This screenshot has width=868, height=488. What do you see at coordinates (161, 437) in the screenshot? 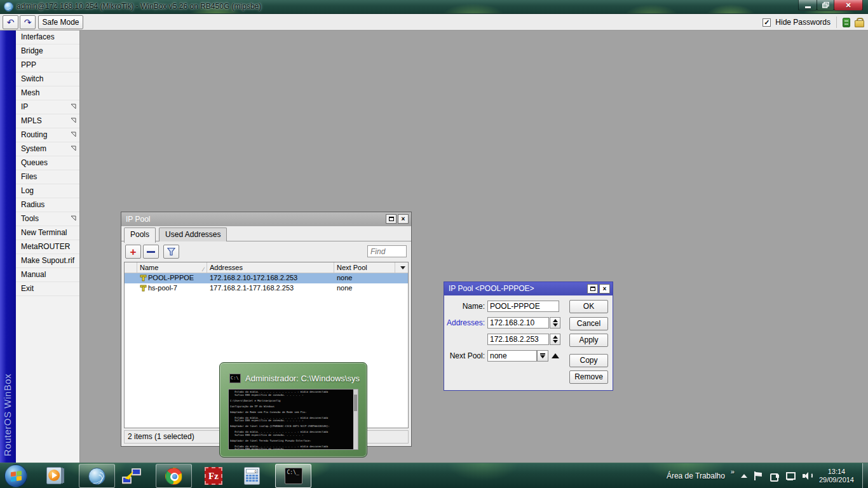
I see `item-count-status: 2 items (1 selected)` at bounding box center [161, 437].